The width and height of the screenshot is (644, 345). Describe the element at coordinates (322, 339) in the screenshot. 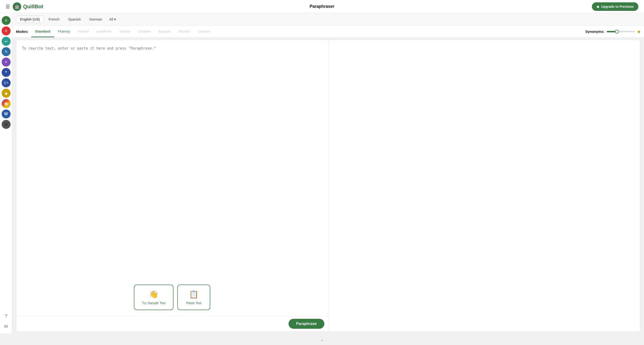

I see `bottom-bar: ⌄` at that location.